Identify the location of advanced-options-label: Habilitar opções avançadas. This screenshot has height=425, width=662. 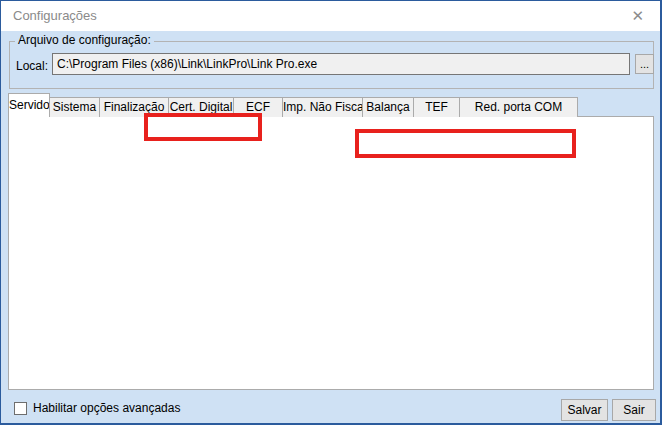
(106, 408).